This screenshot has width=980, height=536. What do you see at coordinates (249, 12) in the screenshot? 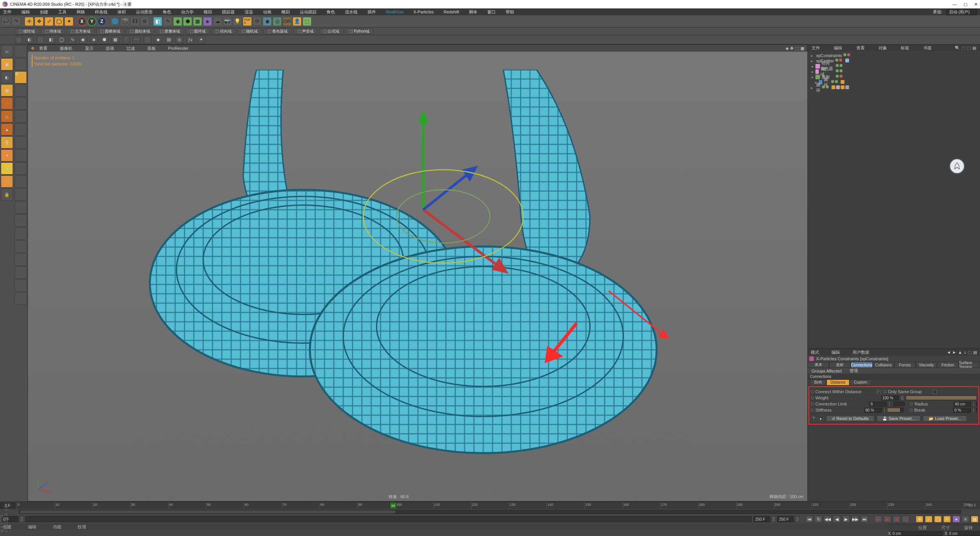
I see `menu-item: 渲染` at bounding box center [249, 12].